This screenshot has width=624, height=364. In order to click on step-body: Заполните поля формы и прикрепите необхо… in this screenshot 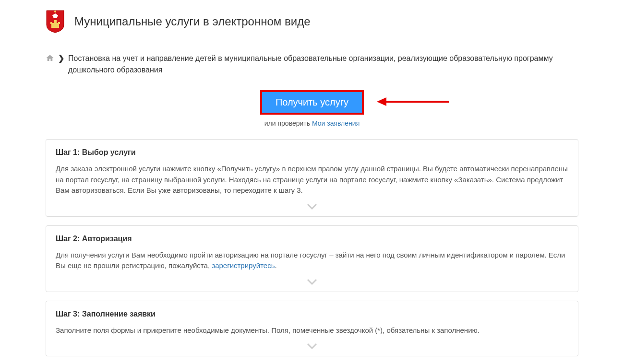, I will do `click(312, 331)`.